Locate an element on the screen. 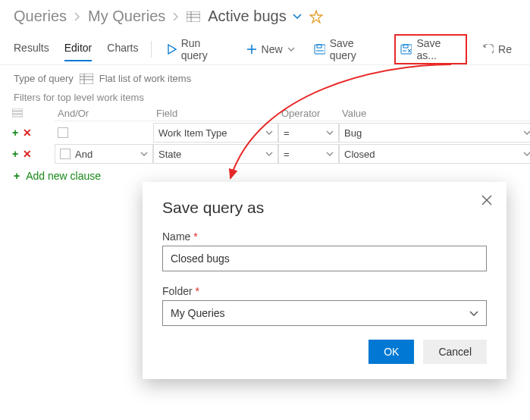 This screenshot has width=530, height=420. filters-col-operator: Operator is located at coordinates (309, 114).